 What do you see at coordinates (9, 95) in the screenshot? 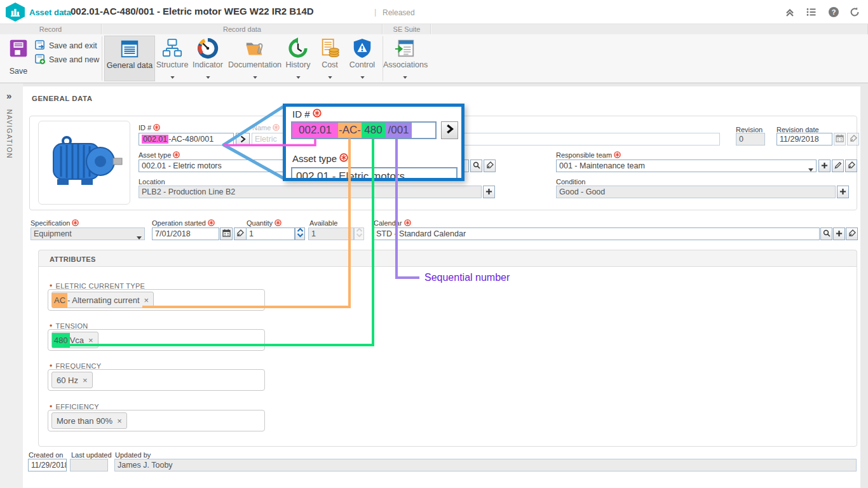
I see `expand-navigation-icon: »` at bounding box center [9, 95].